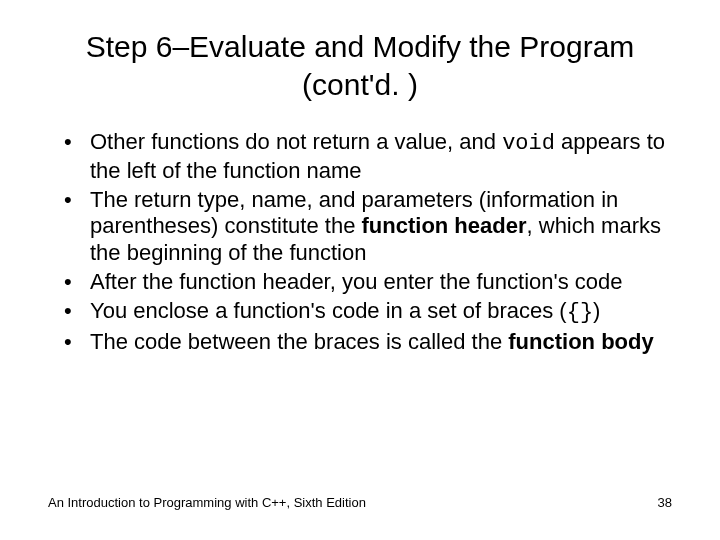 The image size is (720, 540). I want to click on bold-text: function header, so click(444, 226).